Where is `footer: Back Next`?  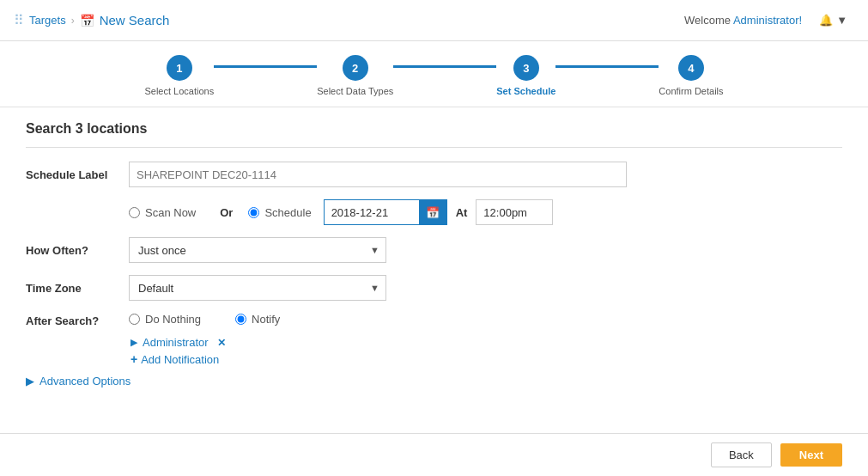
footer: Back Next is located at coordinates (434, 455).